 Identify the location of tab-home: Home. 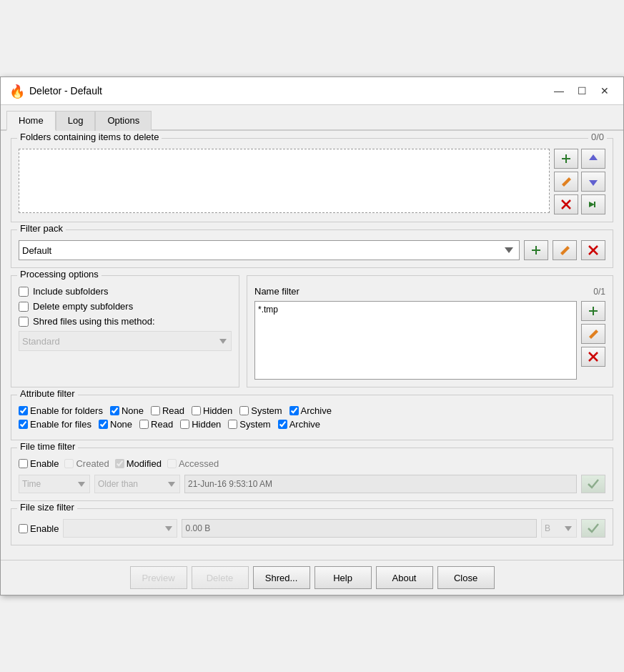
(31, 121).